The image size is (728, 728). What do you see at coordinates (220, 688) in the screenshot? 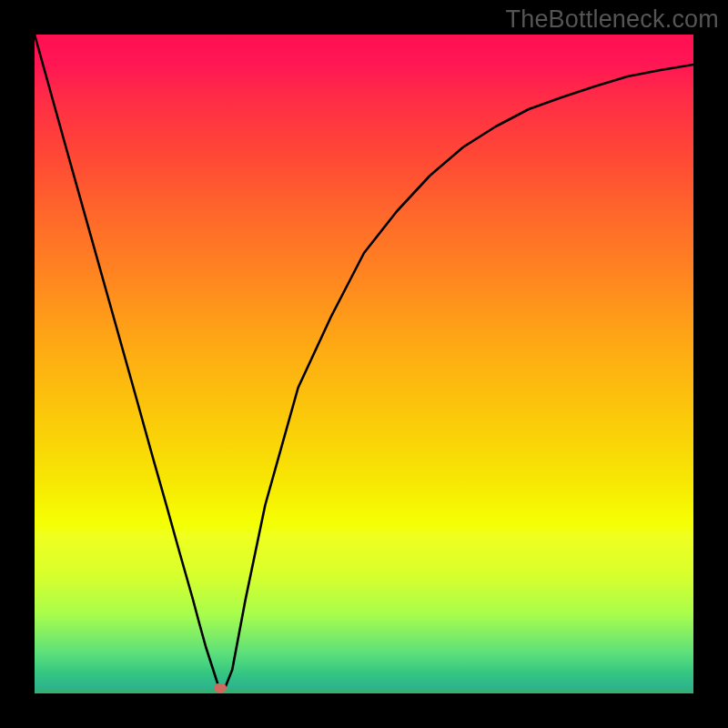
I see `minimum-marker` at bounding box center [220, 688].